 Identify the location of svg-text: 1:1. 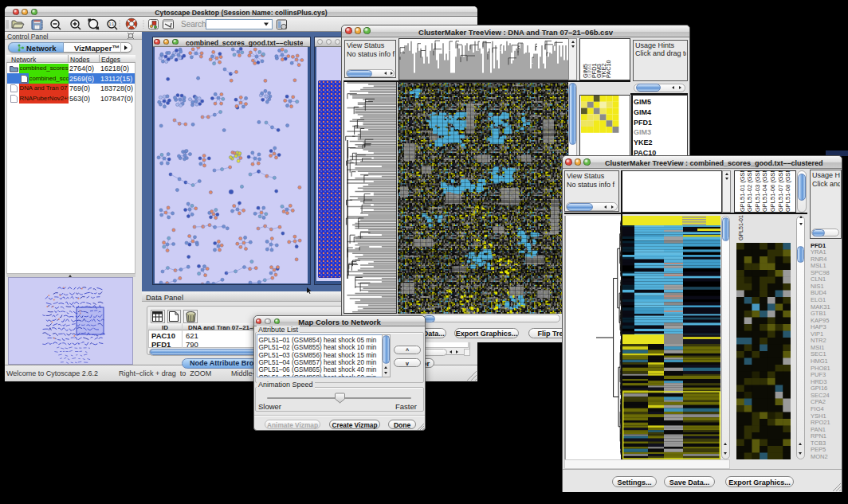
(112, 24).